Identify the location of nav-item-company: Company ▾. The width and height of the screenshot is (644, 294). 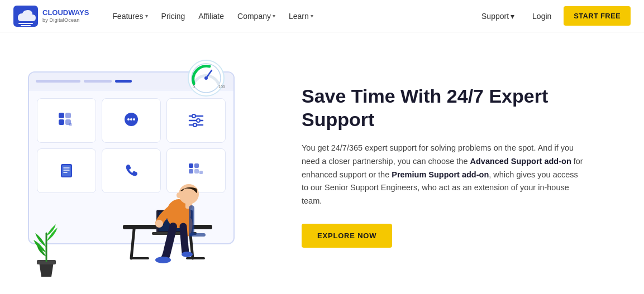
(256, 16).